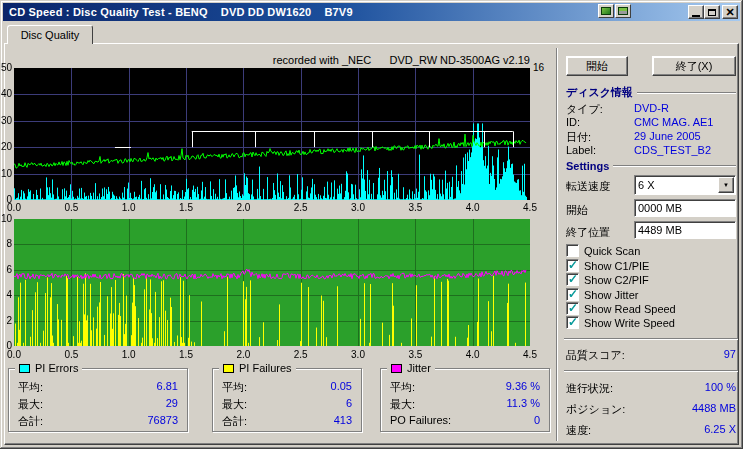  What do you see at coordinates (588, 186) in the screenshot?
I see `speed-label: 転送速度` at bounding box center [588, 186].